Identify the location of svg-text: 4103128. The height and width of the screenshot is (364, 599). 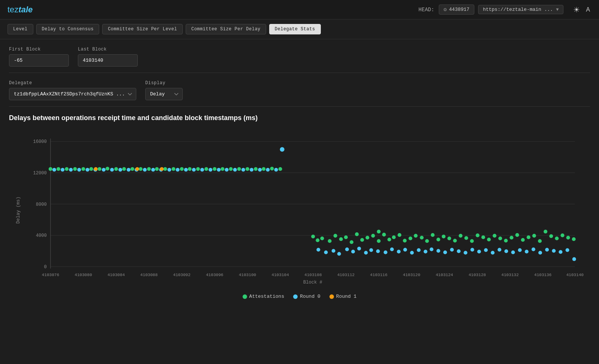
(477, 275).